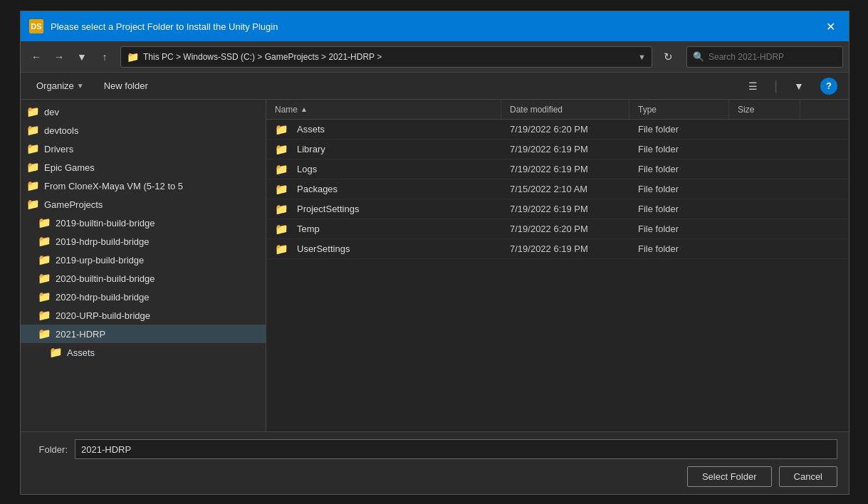 This screenshot has height=504, width=868. What do you see at coordinates (59, 57) in the screenshot?
I see `forward-button: →` at bounding box center [59, 57].